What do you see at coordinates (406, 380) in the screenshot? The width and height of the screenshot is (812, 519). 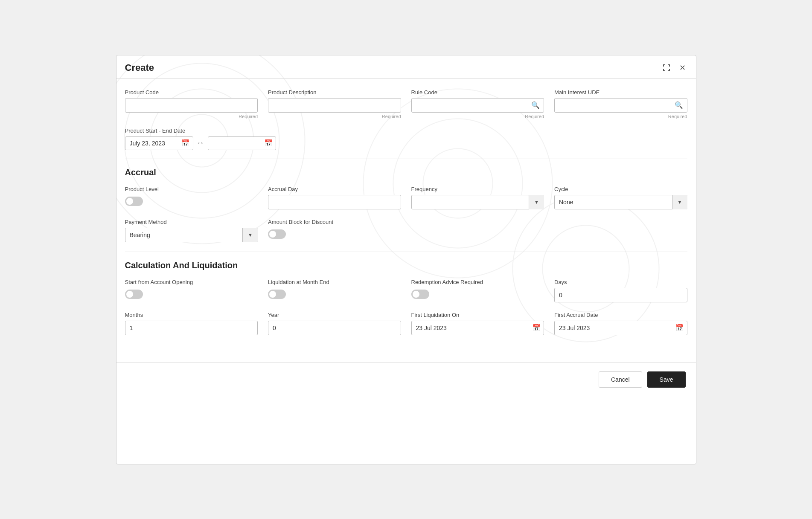 I see `modal-footer: Cancel Save` at bounding box center [406, 380].